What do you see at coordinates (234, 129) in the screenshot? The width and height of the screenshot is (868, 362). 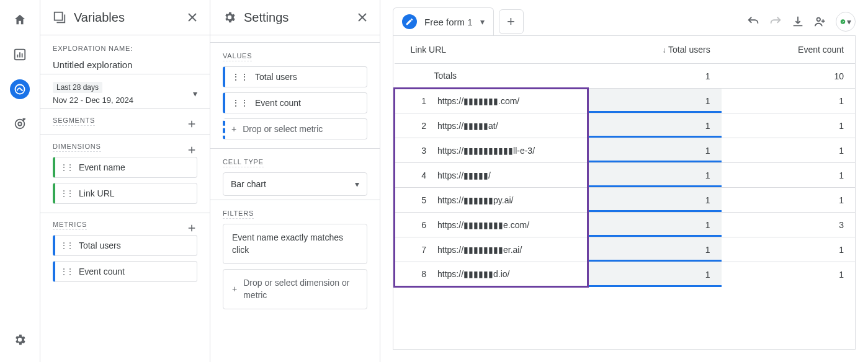 I see `plus-icon: +` at bounding box center [234, 129].